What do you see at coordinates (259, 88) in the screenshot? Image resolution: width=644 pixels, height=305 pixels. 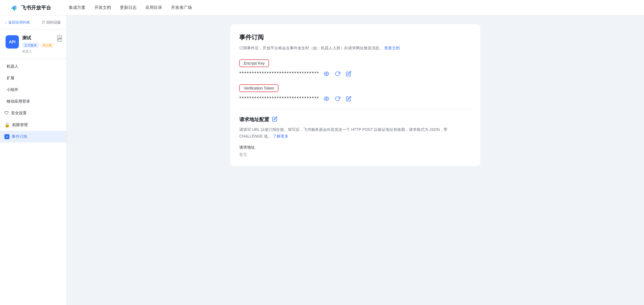 I see `verification-token-label: Verification Token` at bounding box center [259, 88].